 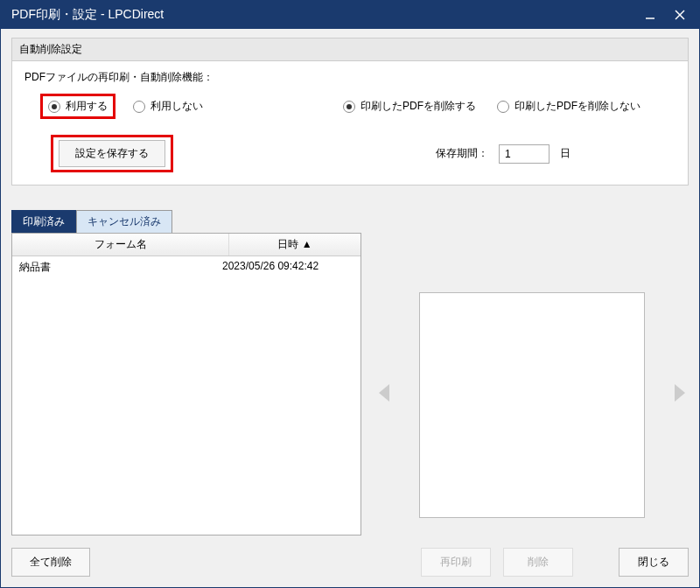 What do you see at coordinates (87, 107) in the screenshot?
I see `radio-use-label: 利用する` at bounding box center [87, 107].